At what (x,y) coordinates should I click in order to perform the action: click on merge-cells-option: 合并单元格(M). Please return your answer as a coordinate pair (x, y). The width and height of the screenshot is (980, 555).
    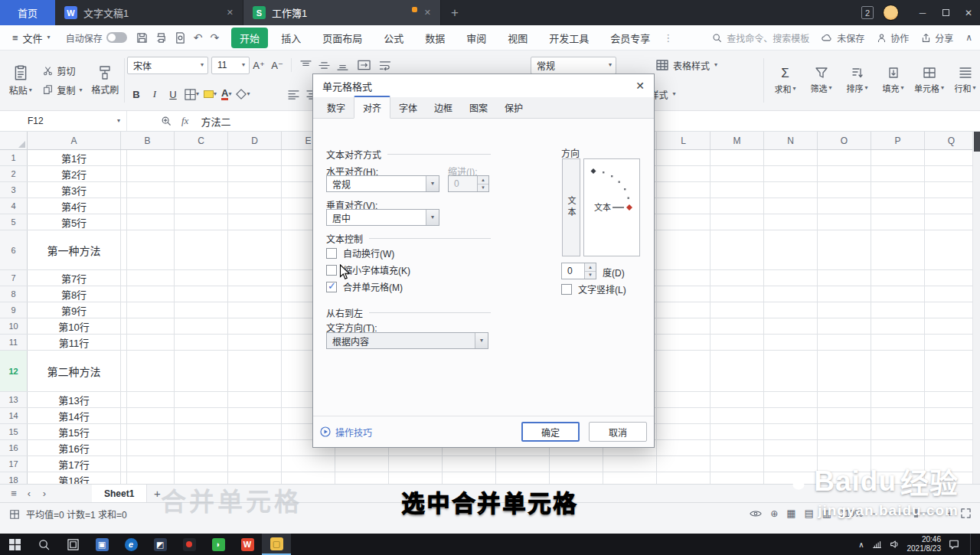
    Looking at the image, I should click on (364, 286).